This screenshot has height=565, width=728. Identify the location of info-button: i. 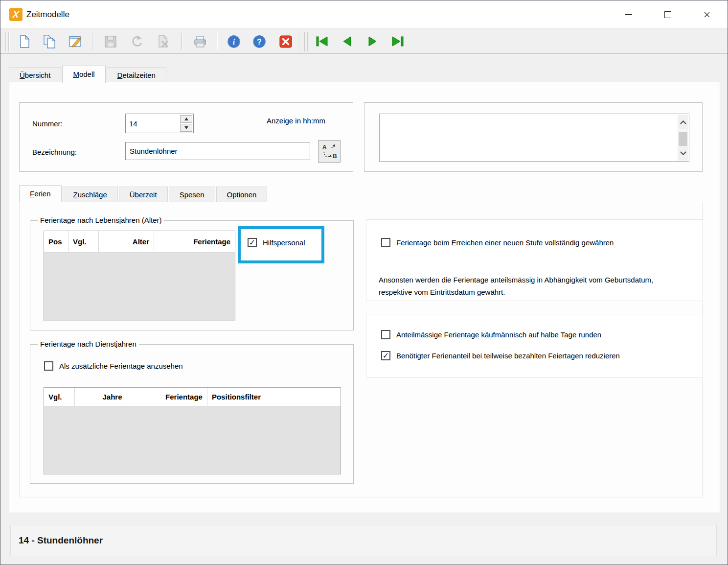
(234, 42).